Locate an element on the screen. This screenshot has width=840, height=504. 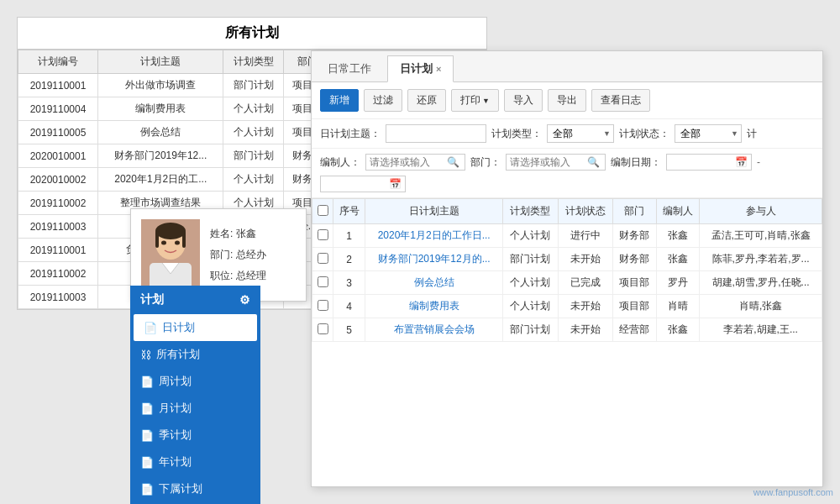
profile-info: 姓名: 张鑫 部门: 总经办 职位: 总经理 is located at coordinates (239, 255).